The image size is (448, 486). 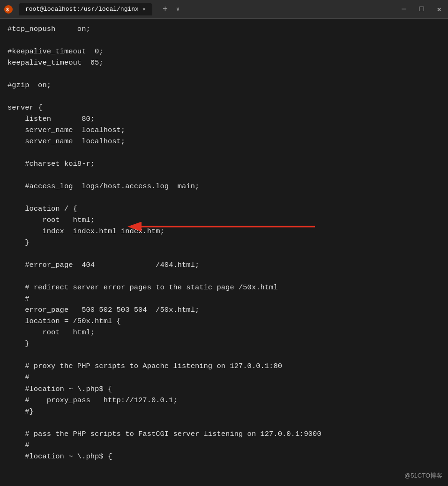 I want to click on watermark: @51CTO博客, so click(x=424, y=476).